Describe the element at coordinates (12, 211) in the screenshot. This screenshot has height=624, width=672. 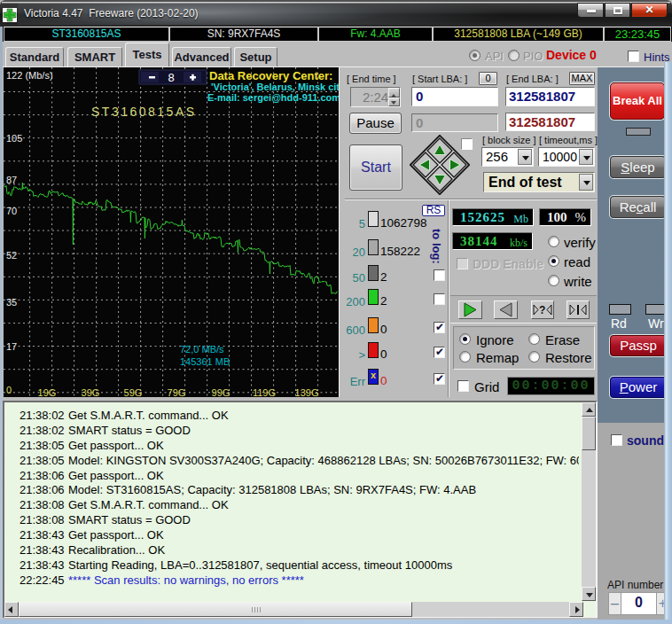
I see `svg-text: 70` at that location.